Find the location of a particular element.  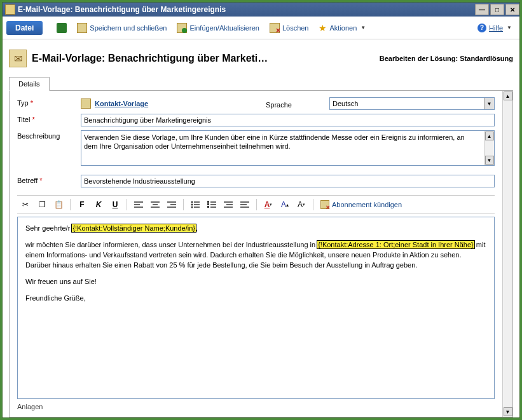

body-signature: Freundliche Grüße, is located at coordinates (256, 299).